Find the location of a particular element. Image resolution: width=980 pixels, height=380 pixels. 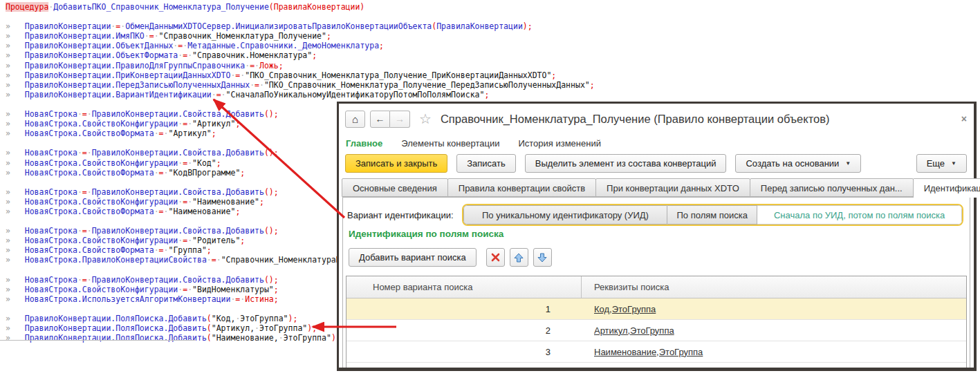

favorites-star-icon: ☆ is located at coordinates (425, 119).